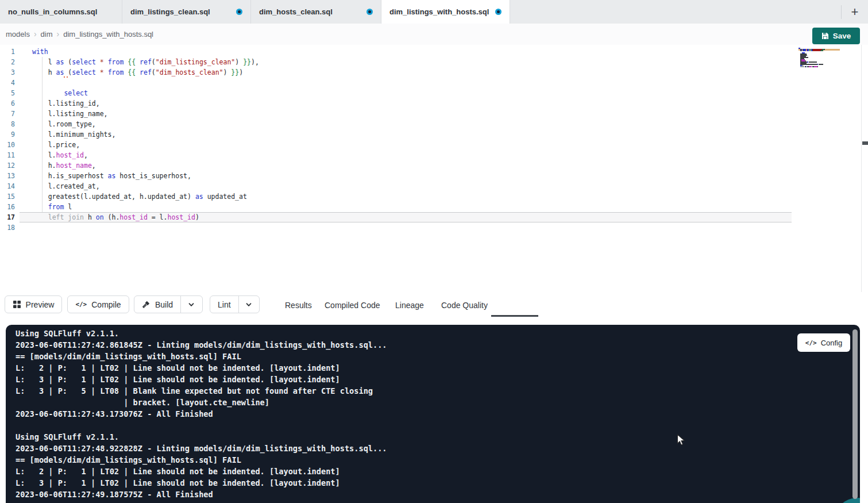 The height and width of the screenshot is (503, 868). What do you see at coordinates (225, 305) in the screenshot?
I see `lint-button: Lint` at bounding box center [225, 305].